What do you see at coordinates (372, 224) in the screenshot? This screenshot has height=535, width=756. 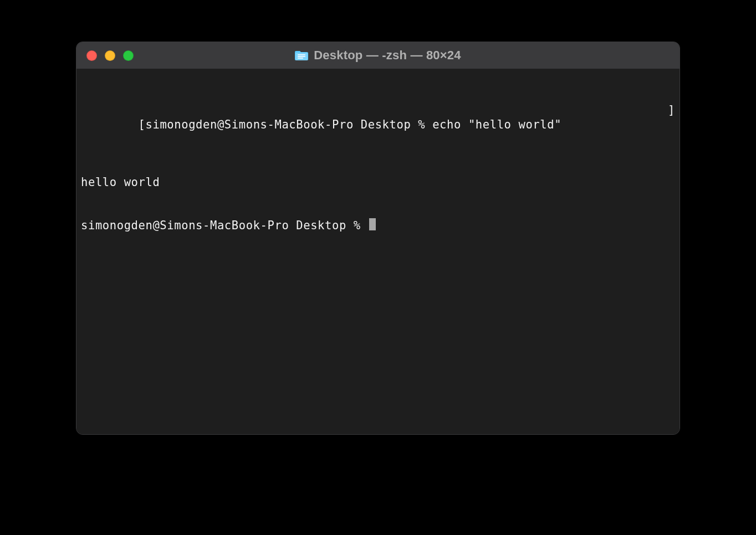 I see `cursor-block` at bounding box center [372, 224].